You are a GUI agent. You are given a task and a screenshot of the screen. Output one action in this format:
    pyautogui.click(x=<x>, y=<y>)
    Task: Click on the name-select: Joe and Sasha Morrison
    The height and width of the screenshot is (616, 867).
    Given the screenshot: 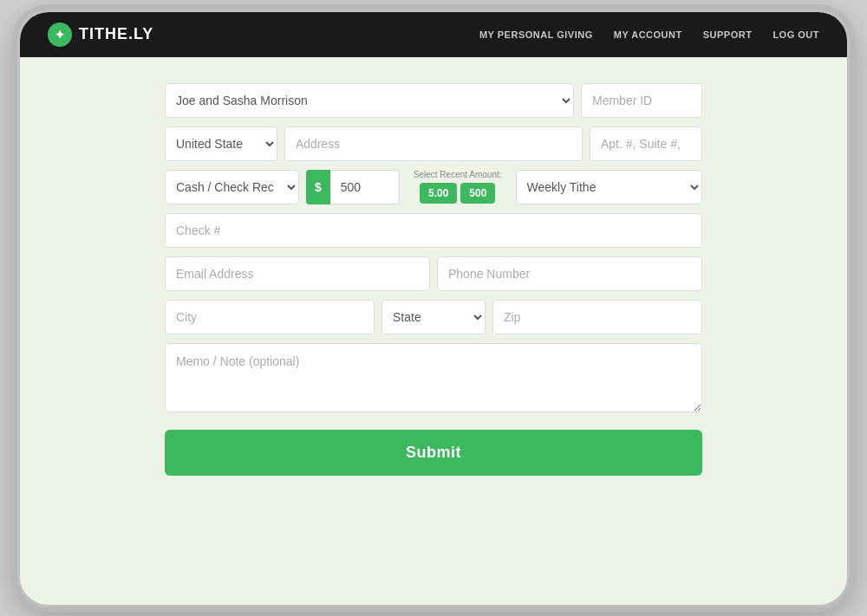 What is the action you would take?
    pyautogui.click(x=369, y=101)
    